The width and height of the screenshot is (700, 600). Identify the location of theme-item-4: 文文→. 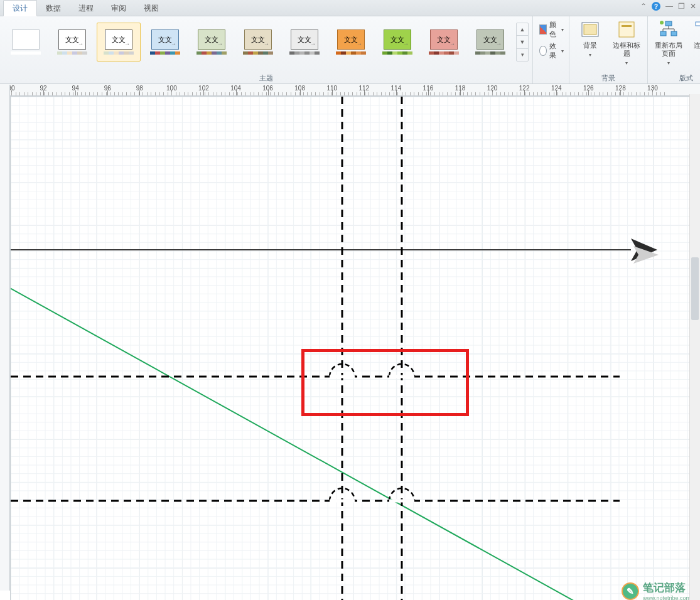
(212, 42).